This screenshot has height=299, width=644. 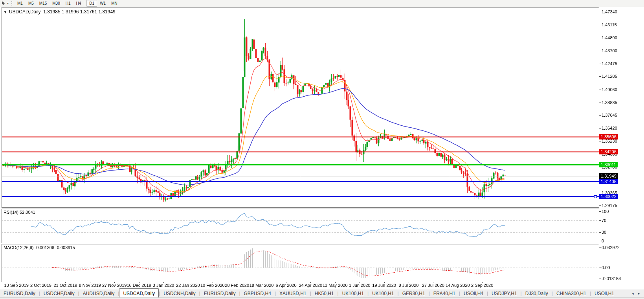 I want to click on timeframe-m1: M1, so click(x=20, y=3).